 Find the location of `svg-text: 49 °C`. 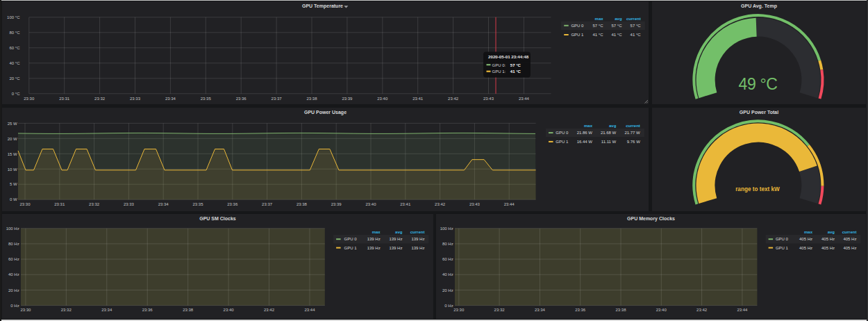

svg-text: 49 °C is located at coordinates (758, 84).